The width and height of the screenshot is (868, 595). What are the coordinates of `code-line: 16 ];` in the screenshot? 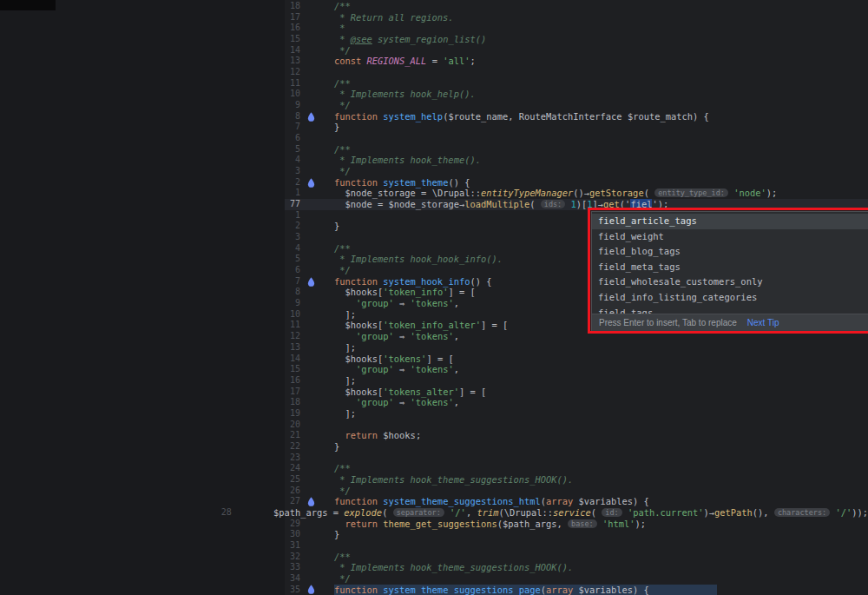 It's located at (434, 380).